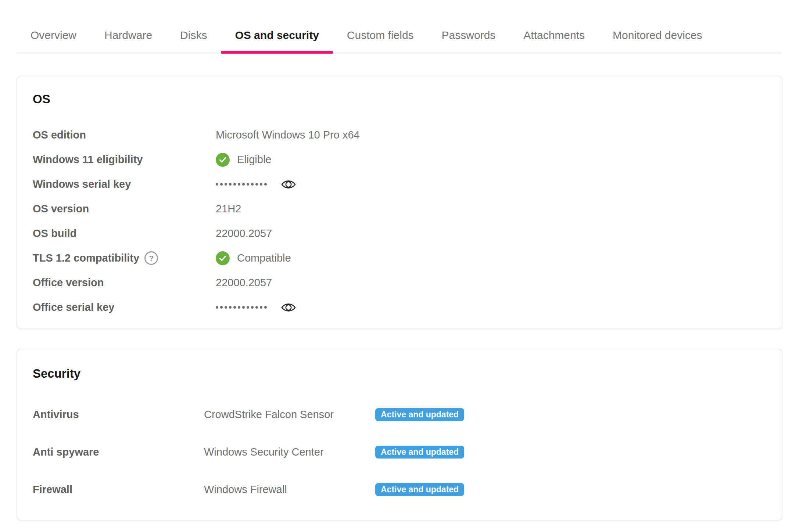 The image size is (799, 532). What do you see at coordinates (124, 234) in the screenshot?
I see `row-label: OS build` at bounding box center [124, 234].